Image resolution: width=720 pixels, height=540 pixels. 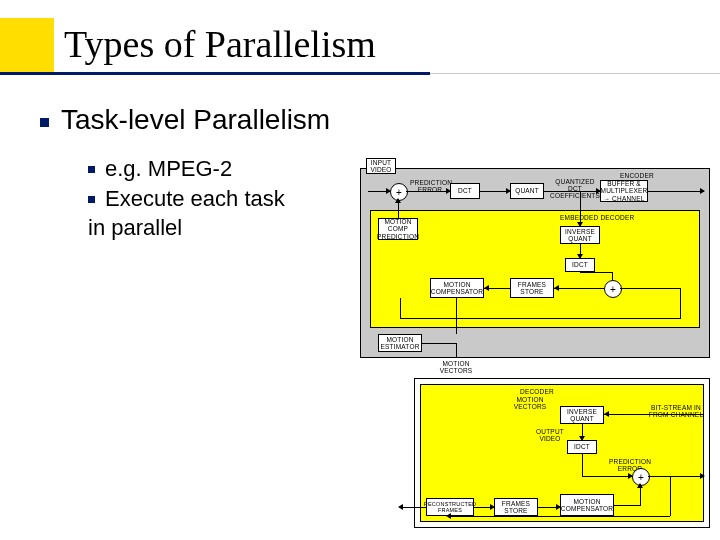 What do you see at coordinates (27, 45) in the screenshot?
I see `title-accent-square` at bounding box center [27, 45].